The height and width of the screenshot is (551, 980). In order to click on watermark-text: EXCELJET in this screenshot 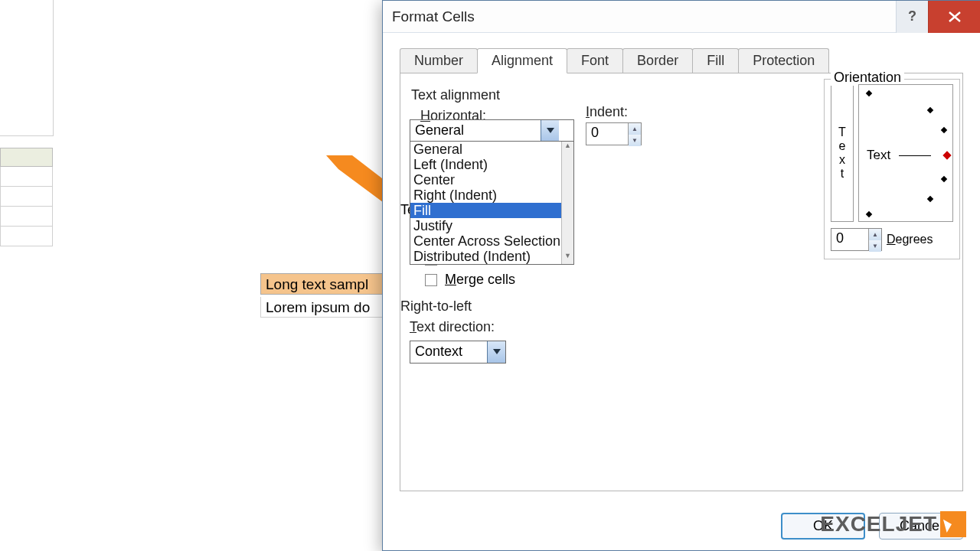, I will do `click(879, 524)`.